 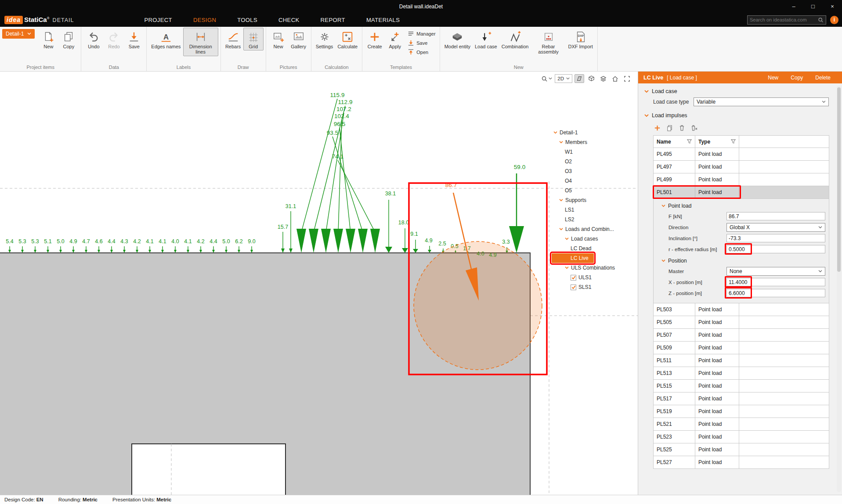 I want to click on delete-impulse-button, so click(x=682, y=128).